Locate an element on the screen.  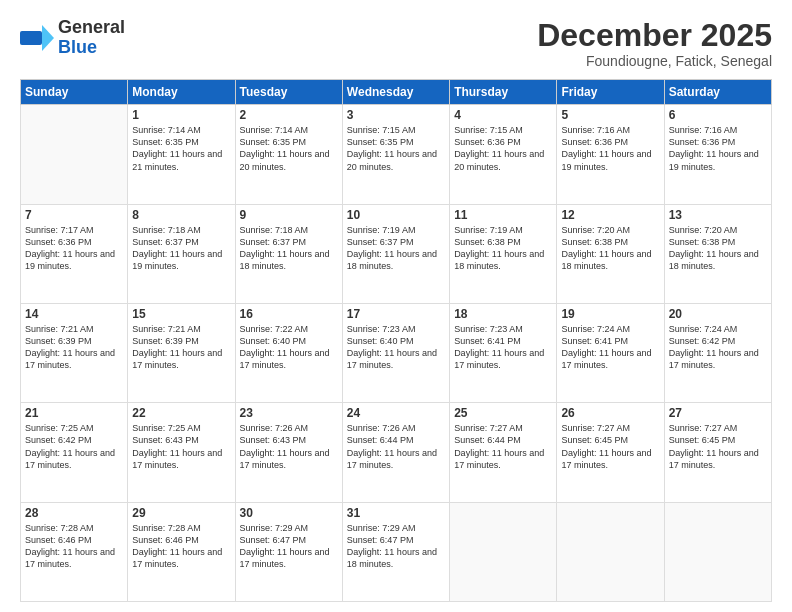
day-info: Sunrise: 7:24 AM Sunset: 6:42 PM Dayligh… is located at coordinates (718, 348).